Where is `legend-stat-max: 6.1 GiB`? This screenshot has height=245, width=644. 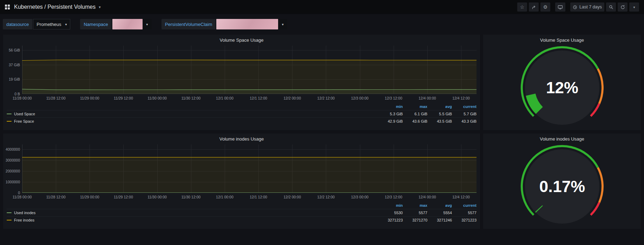
legend-stat-max: 6.1 GiB is located at coordinates (415, 114).